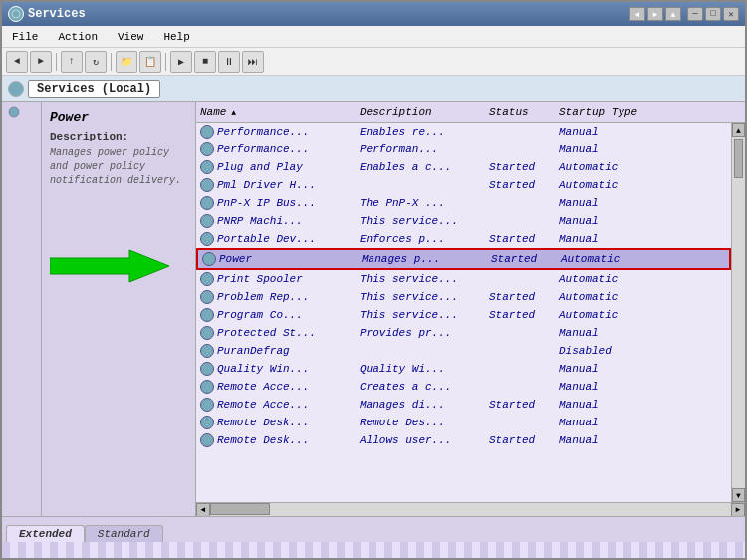 Image resolution: width=747 pixels, height=560 pixels. I want to click on scroll-h-track, so click(470, 510).